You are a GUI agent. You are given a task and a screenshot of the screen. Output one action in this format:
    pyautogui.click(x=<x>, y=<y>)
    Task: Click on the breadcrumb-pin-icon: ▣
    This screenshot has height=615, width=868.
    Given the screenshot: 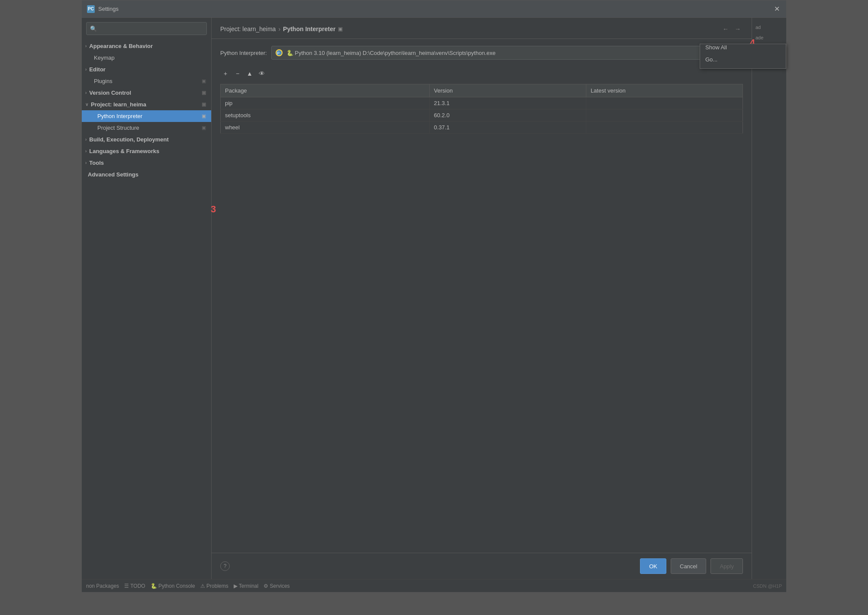 What is the action you would take?
    pyautogui.click(x=340, y=29)
    